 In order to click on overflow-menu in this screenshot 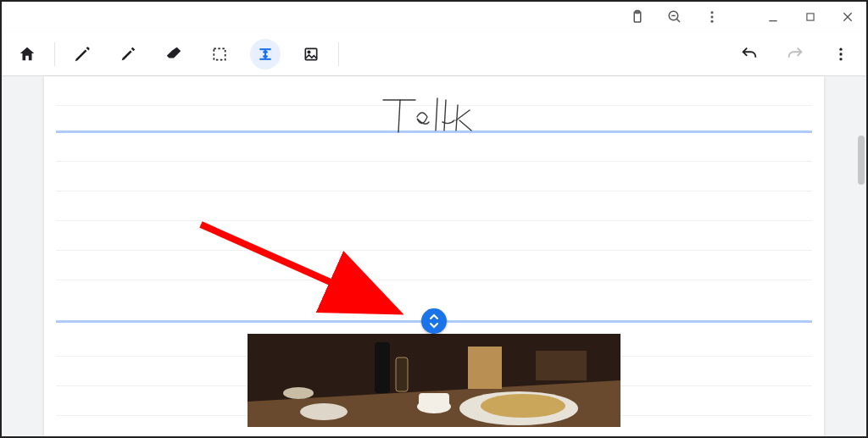, I will do `click(841, 54)`.